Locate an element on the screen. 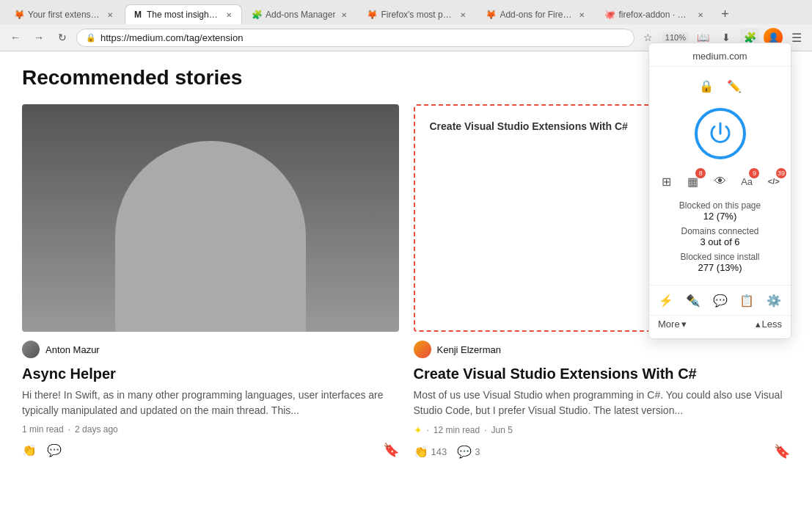 Image resolution: width=812 pixels, height=505 pixels. popup-domain: medium.com is located at coordinates (720, 55).